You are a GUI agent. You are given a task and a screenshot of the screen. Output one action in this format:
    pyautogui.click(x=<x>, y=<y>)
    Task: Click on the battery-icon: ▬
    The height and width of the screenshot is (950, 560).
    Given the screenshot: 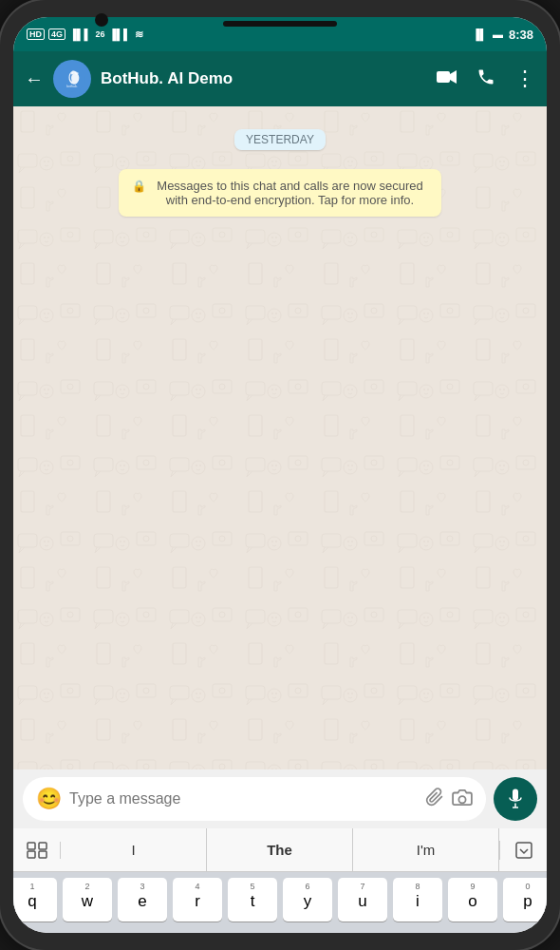 What is the action you would take?
    pyautogui.click(x=497, y=34)
    